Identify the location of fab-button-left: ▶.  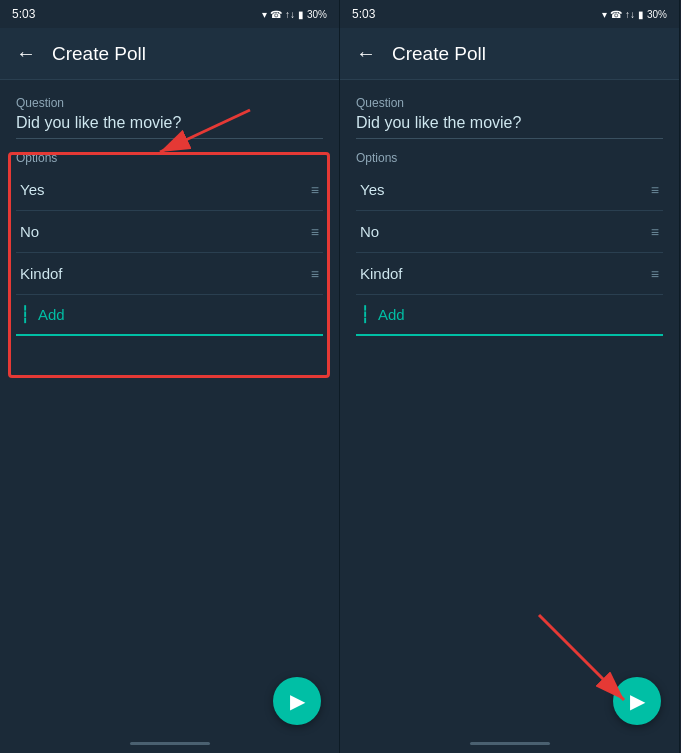
(297, 701).